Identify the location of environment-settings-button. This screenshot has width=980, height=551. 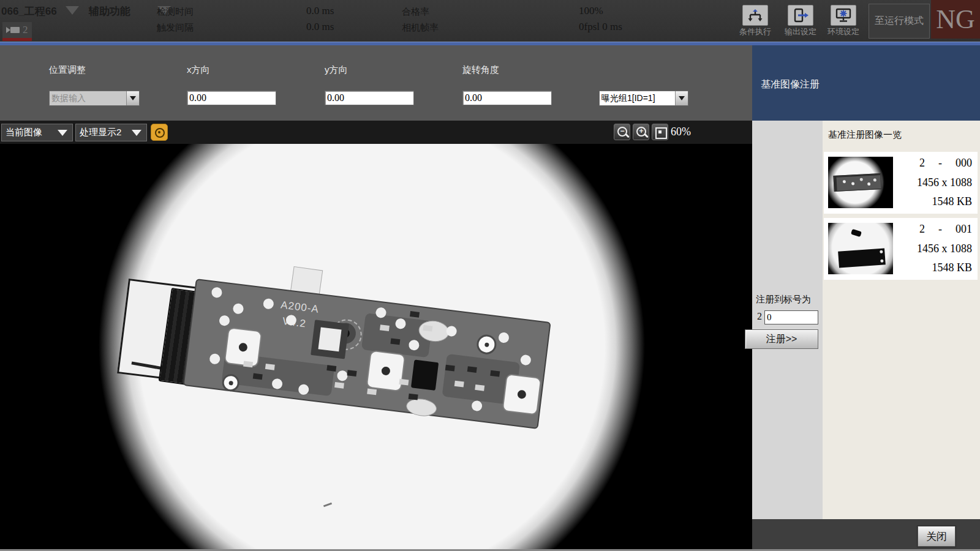
(843, 15).